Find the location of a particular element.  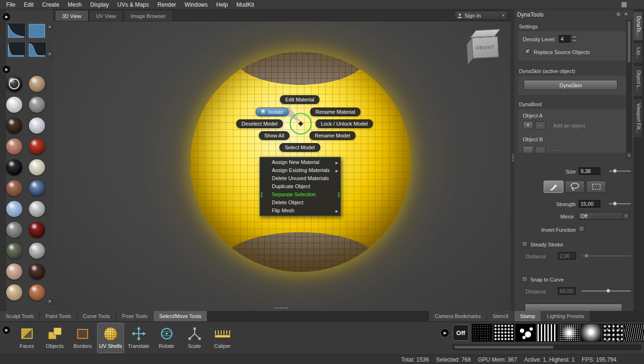

tool-caliper: Caliper is located at coordinates (223, 338).